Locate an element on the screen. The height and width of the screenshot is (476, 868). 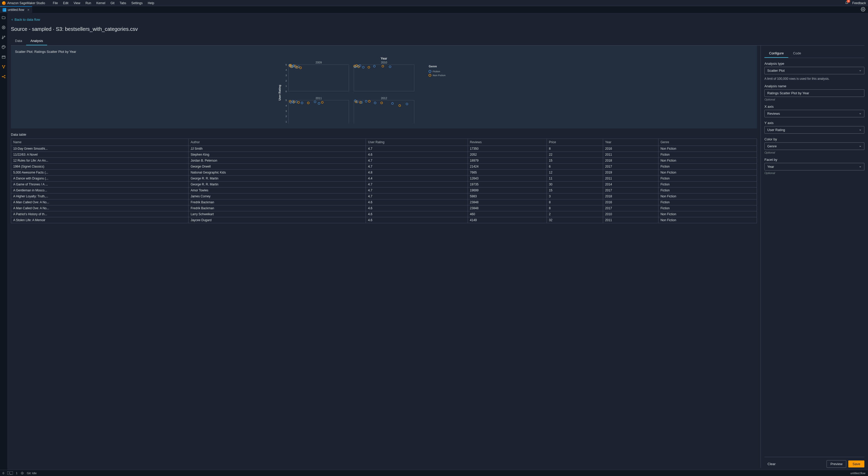
file-tab: untitled.flow × is located at coordinates (16, 9).